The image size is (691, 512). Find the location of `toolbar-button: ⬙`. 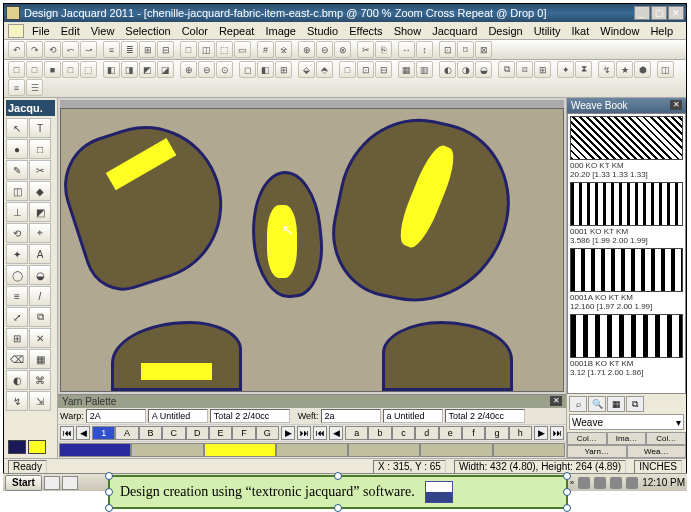

toolbar-button: ⬙ is located at coordinates (306, 70).